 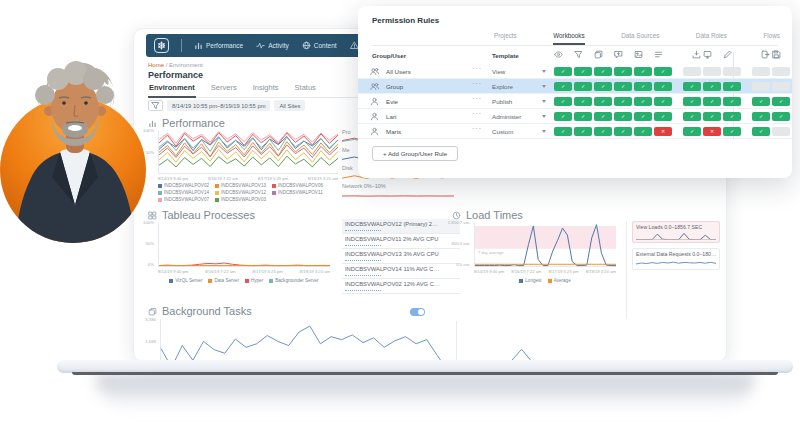 What do you see at coordinates (676, 259) in the screenshot?
I see `load-stat-card: External Data Requests 0.0–180…` at bounding box center [676, 259].